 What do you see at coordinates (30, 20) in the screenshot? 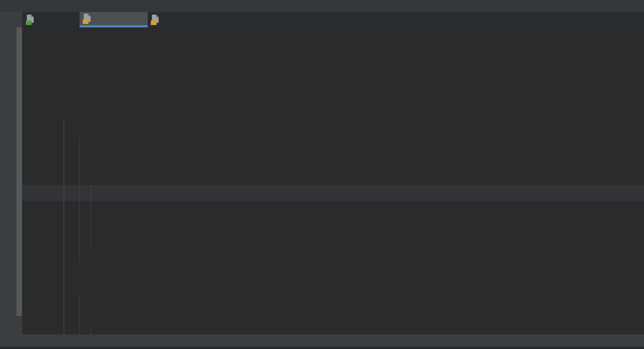
I see `vue-file-icon` at bounding box center [30, 20].